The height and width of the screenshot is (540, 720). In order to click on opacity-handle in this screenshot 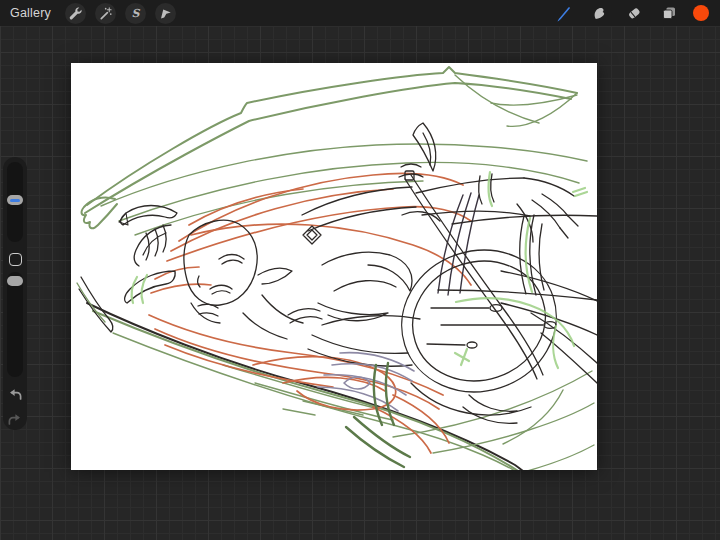, I will do `click(15, 281)`.